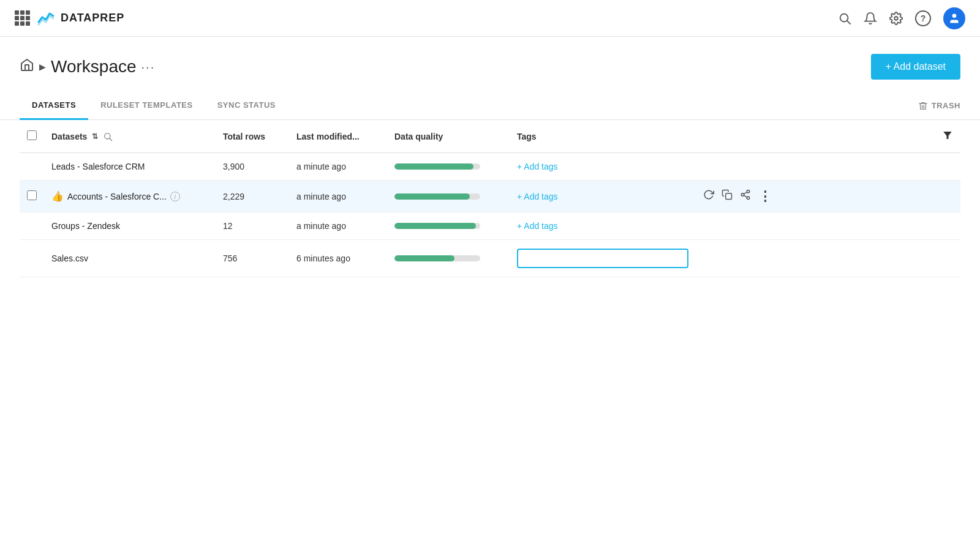 This screenshot has height=540, width=980. I want to click on table-row: Groups - Zendesk12a minute ago+ Add tags, so click(490, 227).